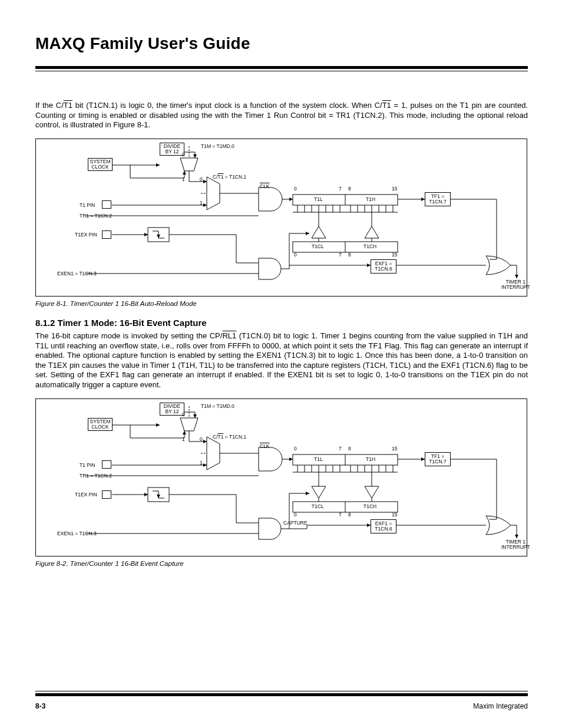  Describe the element at coordinates (100, 424) in the screenshot. I see `fig2-sysclock-box: SYSTEM CLOCK` at that location.